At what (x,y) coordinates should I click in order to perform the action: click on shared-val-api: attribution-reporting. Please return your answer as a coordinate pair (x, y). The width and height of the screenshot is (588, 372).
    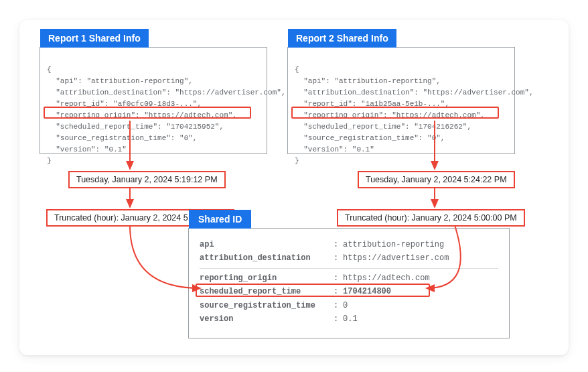
    Looking at the image, I should click on (394, 245).